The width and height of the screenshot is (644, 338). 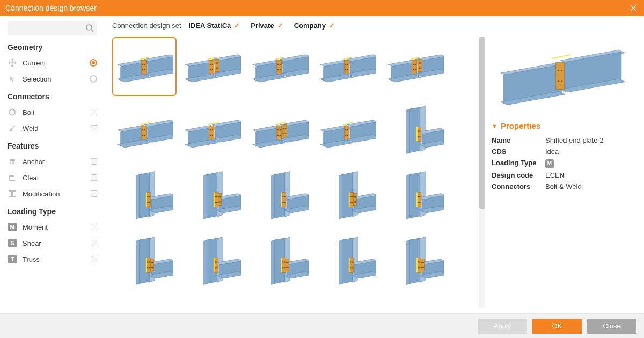 I want to click on features-modification: Modification, so click(x=53, y=194).